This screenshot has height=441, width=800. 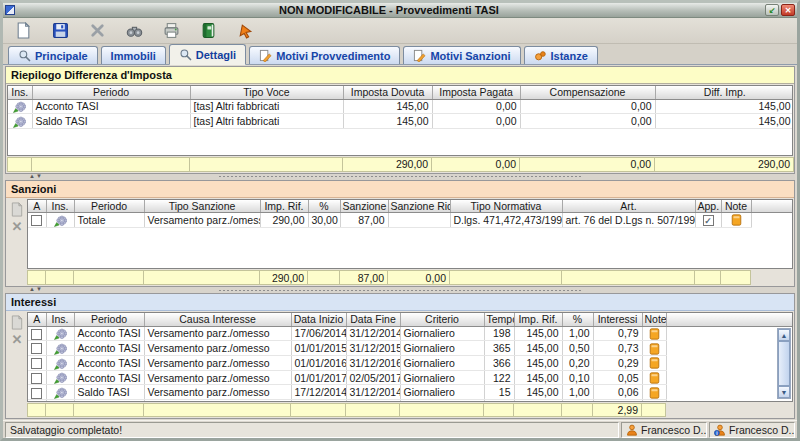 I want to click on save-button, so click(x=60, y=31).